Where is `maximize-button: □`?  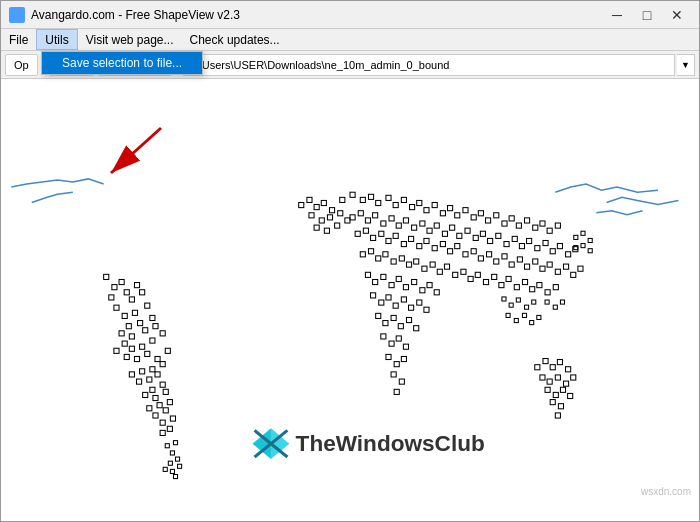
maximize-button: □ is located at coordinates (647, 15).